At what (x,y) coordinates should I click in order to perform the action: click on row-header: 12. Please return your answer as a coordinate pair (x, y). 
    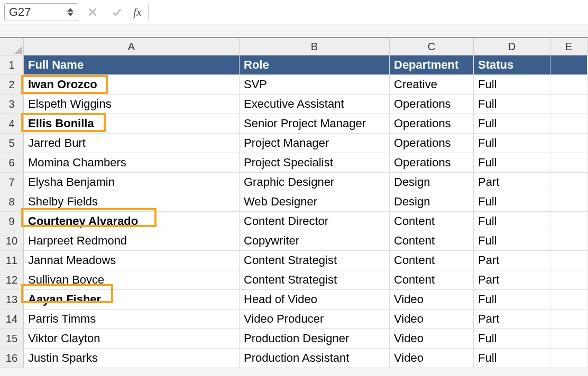
    Looking at the image, I should click on (12, 280).